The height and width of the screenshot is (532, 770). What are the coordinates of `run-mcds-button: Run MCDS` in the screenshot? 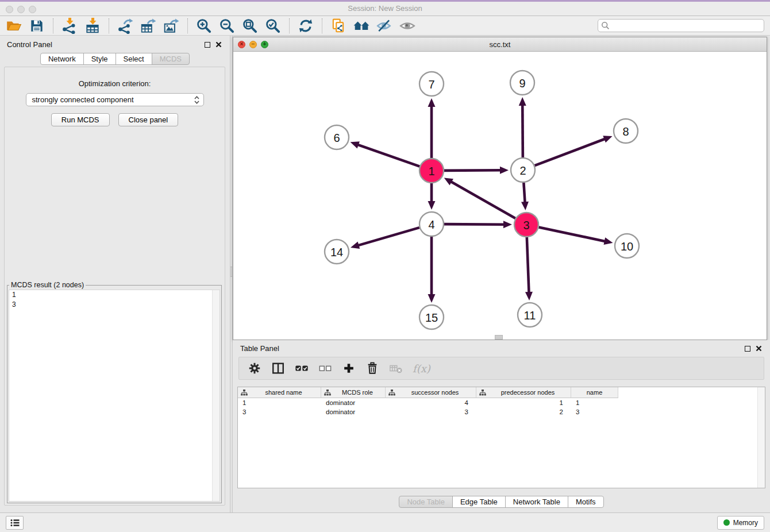 It's located at (80, 119).